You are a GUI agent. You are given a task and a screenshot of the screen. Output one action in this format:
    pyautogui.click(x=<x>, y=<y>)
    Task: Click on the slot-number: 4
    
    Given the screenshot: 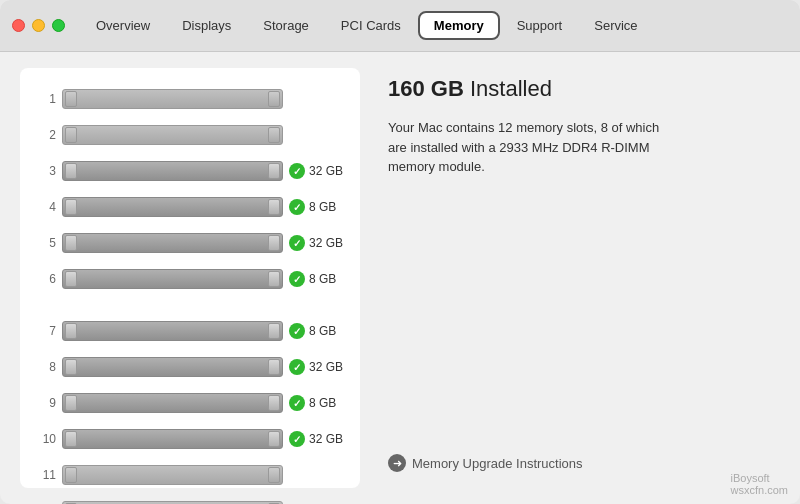 What is the action you would take?
    pyautogui.click(x=46, y=207)
    